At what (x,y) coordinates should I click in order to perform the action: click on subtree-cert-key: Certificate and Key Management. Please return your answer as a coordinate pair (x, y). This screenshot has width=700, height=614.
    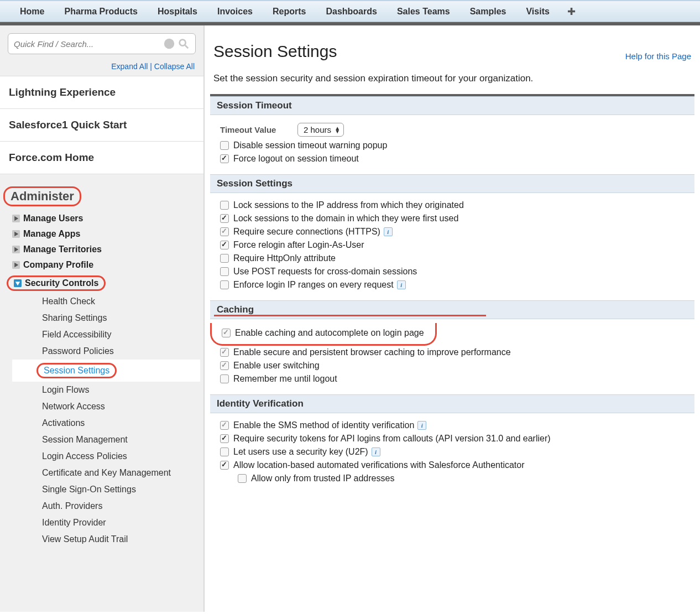
    Looking at the image, I should click on (118, 473).